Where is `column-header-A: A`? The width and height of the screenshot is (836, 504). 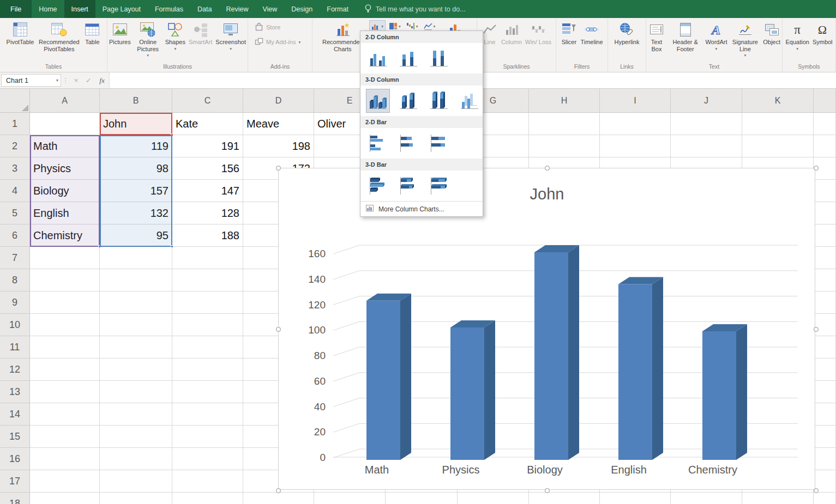 column-header-A: A is located at coordinates (65, 101).